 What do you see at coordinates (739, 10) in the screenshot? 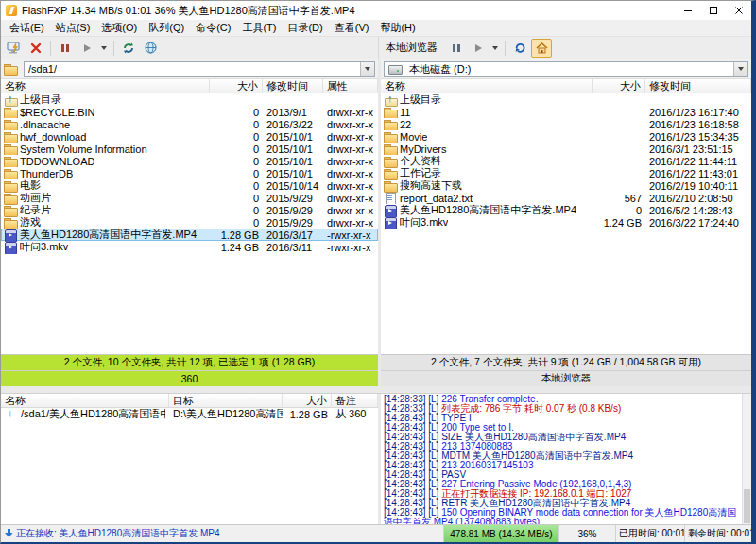
I see `close-button` at bounding box center [739, 10].